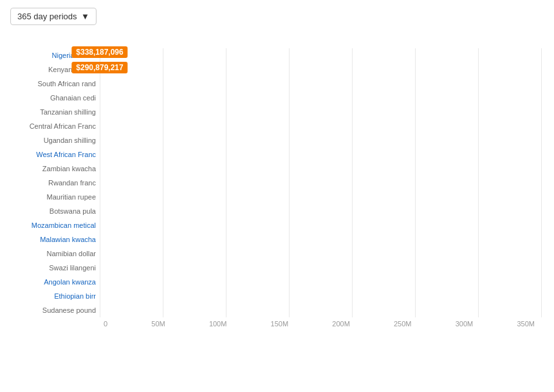  What do you see at coordinates (73, 98) in the screenshot?
I see `y-label-3: Ghanaian cedi` at bounding box center [73, 98].